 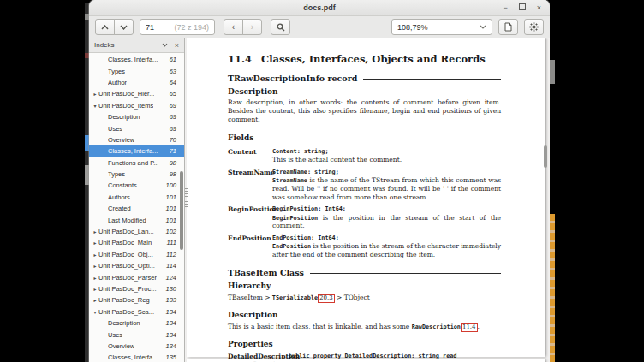 What do you see at coordinates (534, 27) in the screenshot?
I see `menu-button` at bounding box center [534, 27].